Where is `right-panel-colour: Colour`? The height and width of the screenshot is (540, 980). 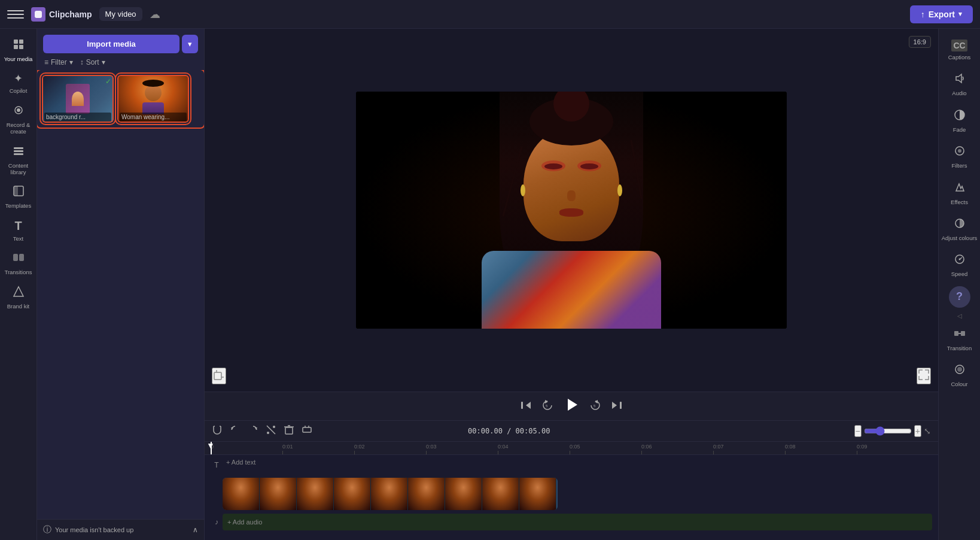
right-panel-colour: Colour is located at coordinates (960, 375).